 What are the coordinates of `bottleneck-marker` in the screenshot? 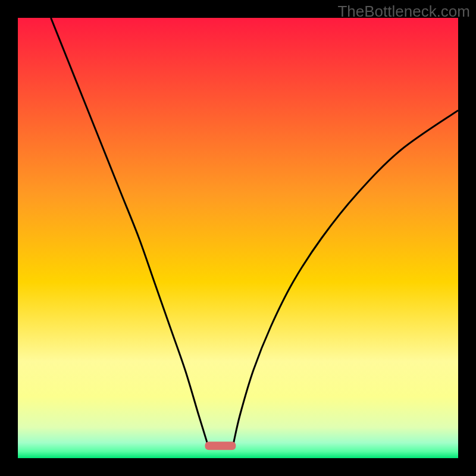 It's located at (221, 446).